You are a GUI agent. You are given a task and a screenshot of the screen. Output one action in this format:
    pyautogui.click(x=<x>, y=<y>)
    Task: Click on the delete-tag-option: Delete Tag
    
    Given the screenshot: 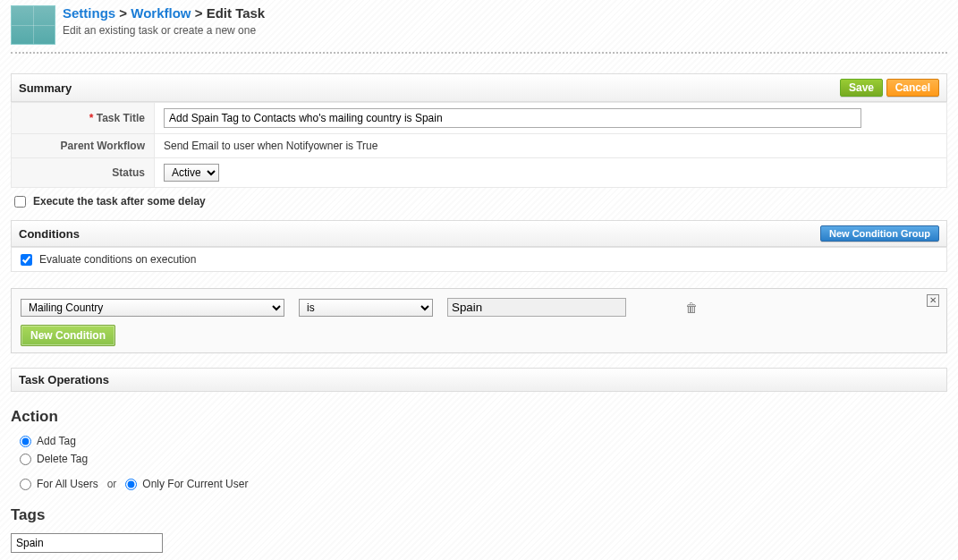 What is the action you would take?
    pyautogui.click(x=483, y=459)
    